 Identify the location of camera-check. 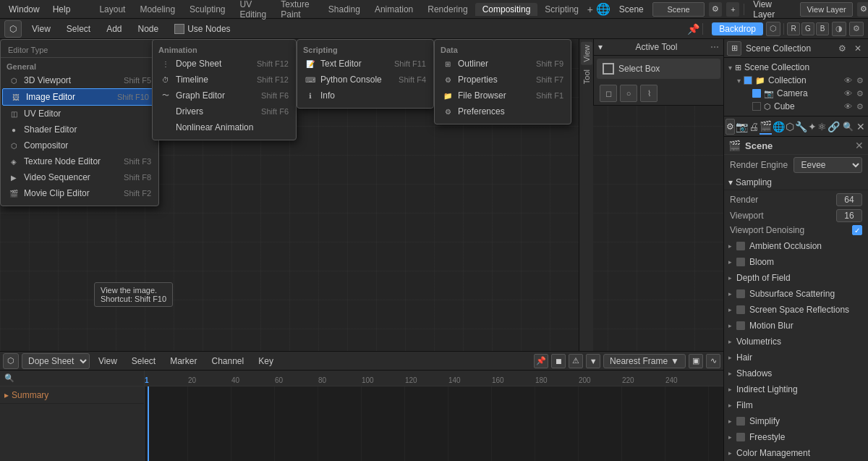
(757, 93).